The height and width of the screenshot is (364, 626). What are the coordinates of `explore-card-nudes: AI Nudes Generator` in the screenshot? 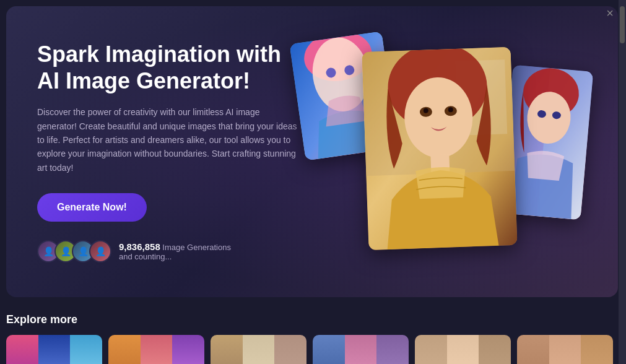 It's located at (565, 349).